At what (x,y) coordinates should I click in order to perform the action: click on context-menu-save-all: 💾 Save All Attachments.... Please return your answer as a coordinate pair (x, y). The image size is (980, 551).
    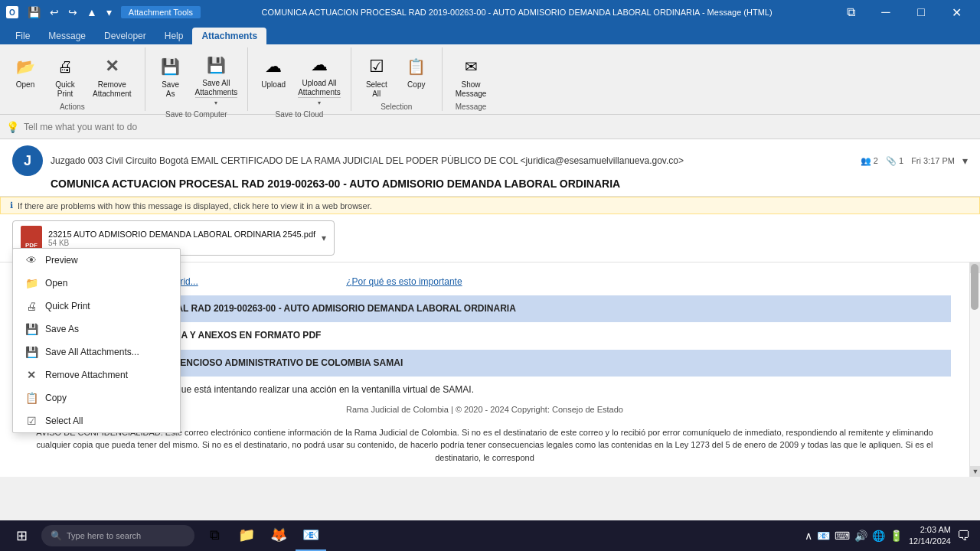
    Looking at the image, I should click on (96, 352).